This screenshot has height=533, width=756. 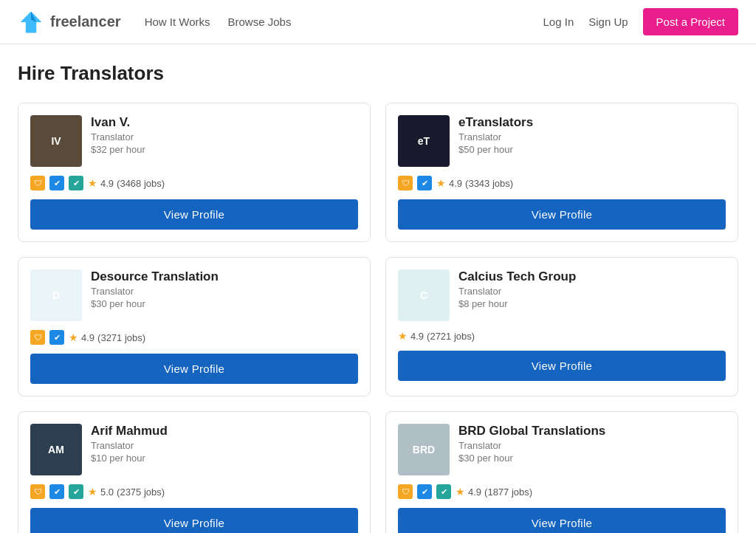 I want to click on freelancer-card: AM Arif Mahmud Translator $10 per hour 🛡…, so click(x=194, y=472).